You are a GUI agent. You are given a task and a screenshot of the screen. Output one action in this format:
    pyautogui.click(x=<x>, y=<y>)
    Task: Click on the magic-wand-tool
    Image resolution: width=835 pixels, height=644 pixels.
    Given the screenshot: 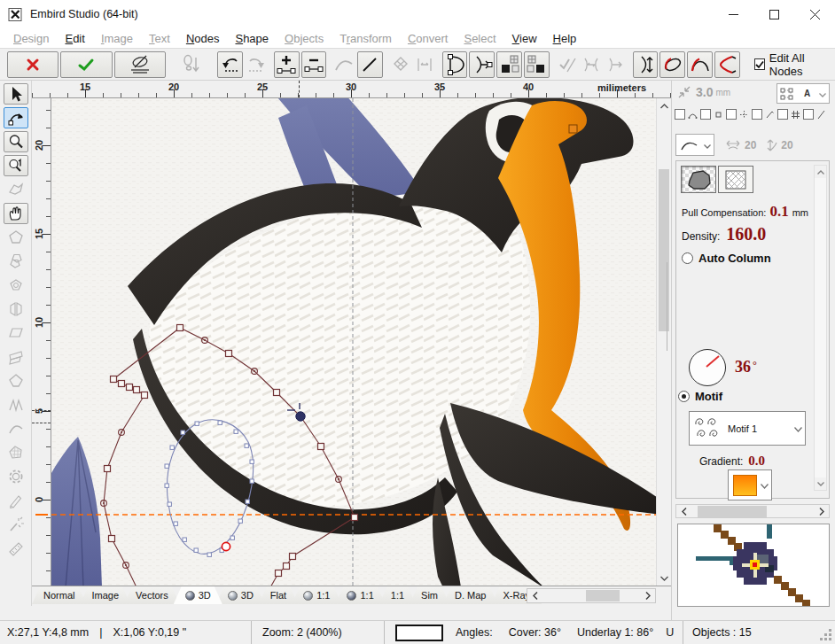 What is the action you would take?
    pyautogui.click(x=16, y=524)
    